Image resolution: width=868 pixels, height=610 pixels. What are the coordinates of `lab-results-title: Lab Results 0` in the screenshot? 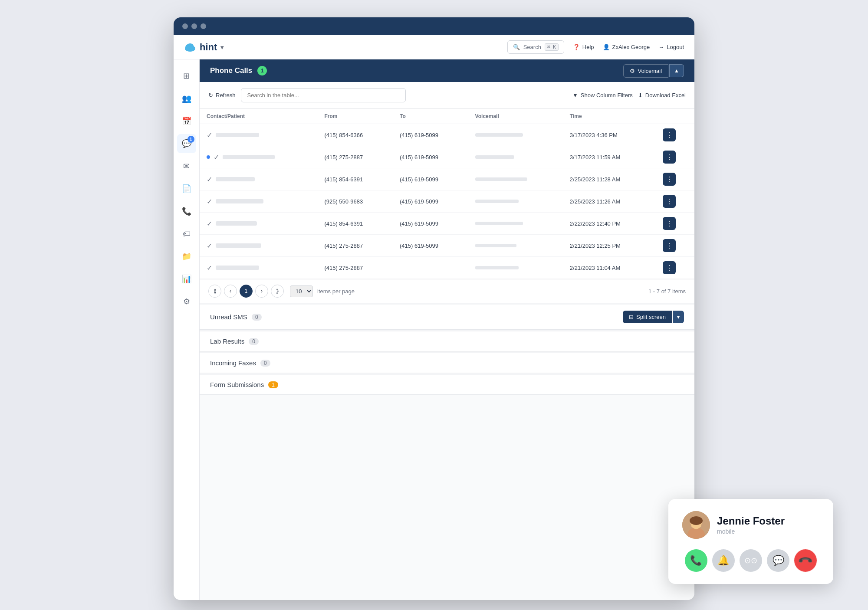 It's located at (234, 341).